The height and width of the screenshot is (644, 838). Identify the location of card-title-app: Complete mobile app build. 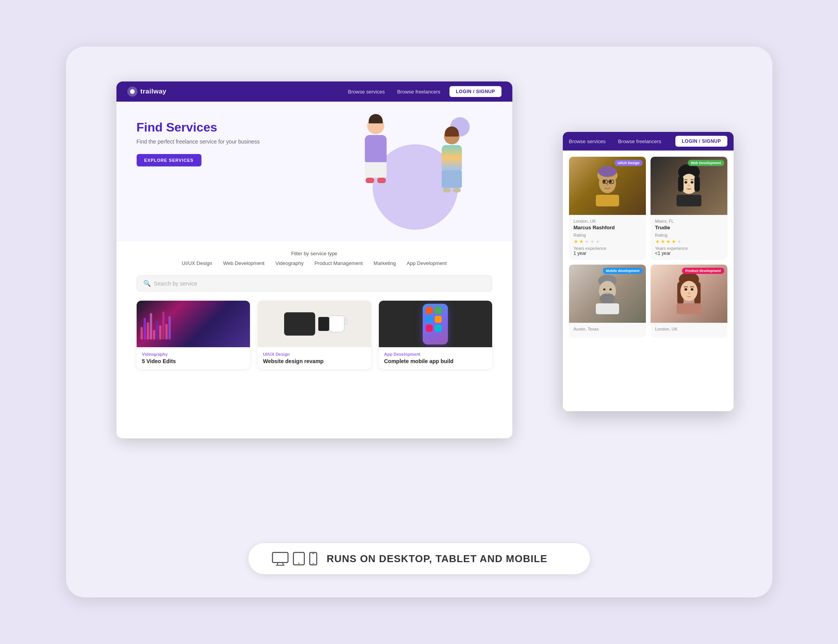
(435, 361).